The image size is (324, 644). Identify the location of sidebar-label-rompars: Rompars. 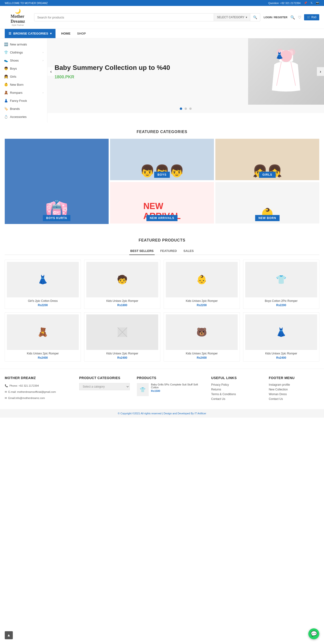
(16, 93).